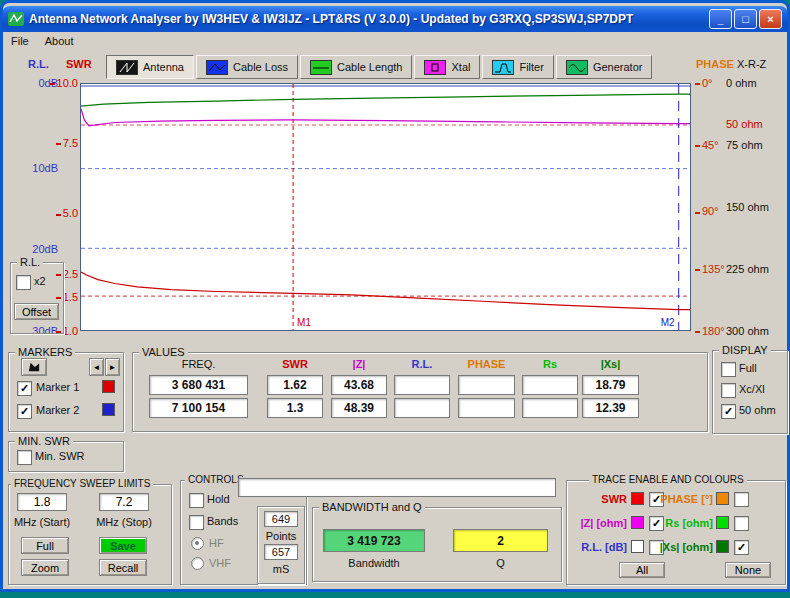 This screenshot has height=598, width=790. Describe the element at coordinates (108, 386) in the screenshot. I see `marker1-color-swatch` at that location.